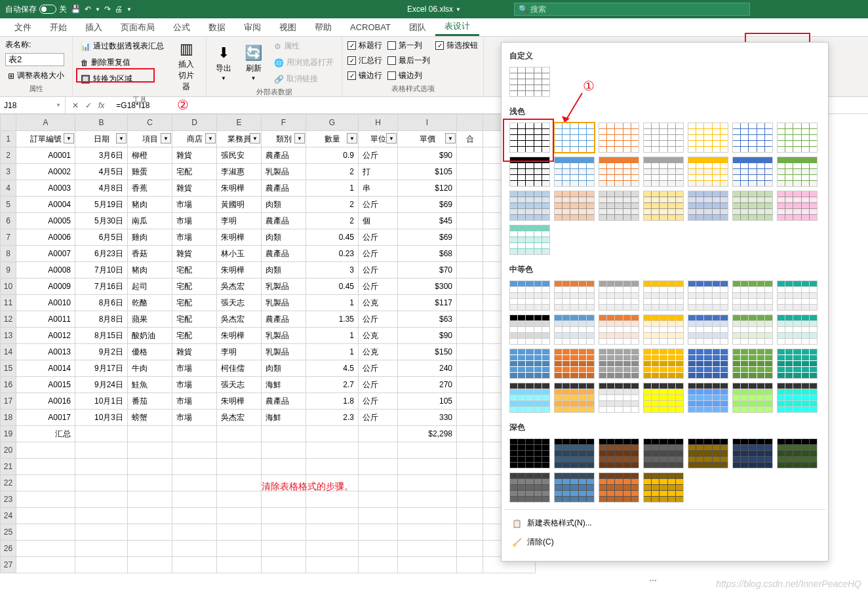 The height and width of the screenshot is (593, 868). What do you see at coordinates (239, 287) in the screenshot?
I see `table-cell: 吳杰宏` at bounding box center [239, 287].